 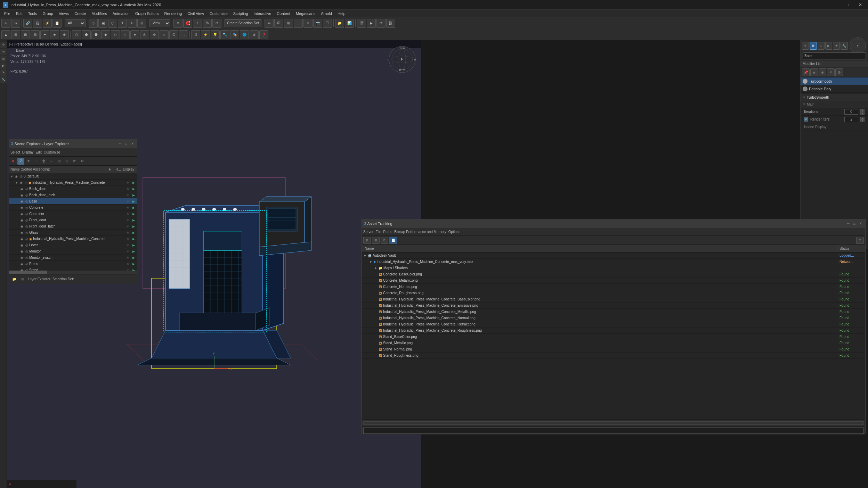 What do you see at coordinates (614, 324) in the screenshot?
I see `at-row-ihp-refract: 🖼 Industrial_Hydraulic_Press_Machine_Con…` at bounding box center [614, 324].